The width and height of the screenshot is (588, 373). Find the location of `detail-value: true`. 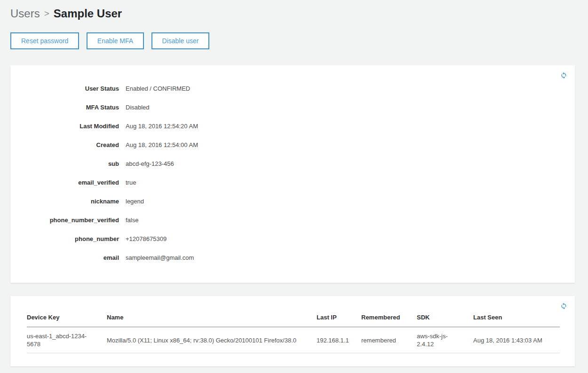

detail-value: true is located at coordinates (131, 183).